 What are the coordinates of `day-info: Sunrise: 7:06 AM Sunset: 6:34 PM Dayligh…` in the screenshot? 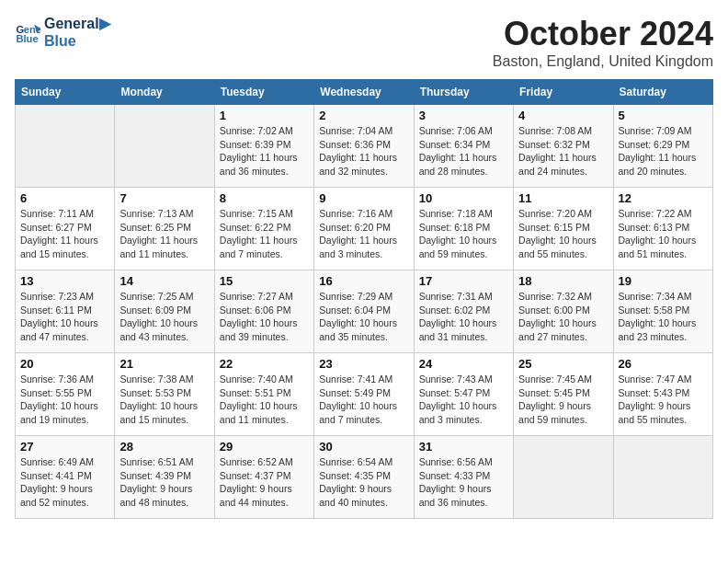 It's located at (463, 151).